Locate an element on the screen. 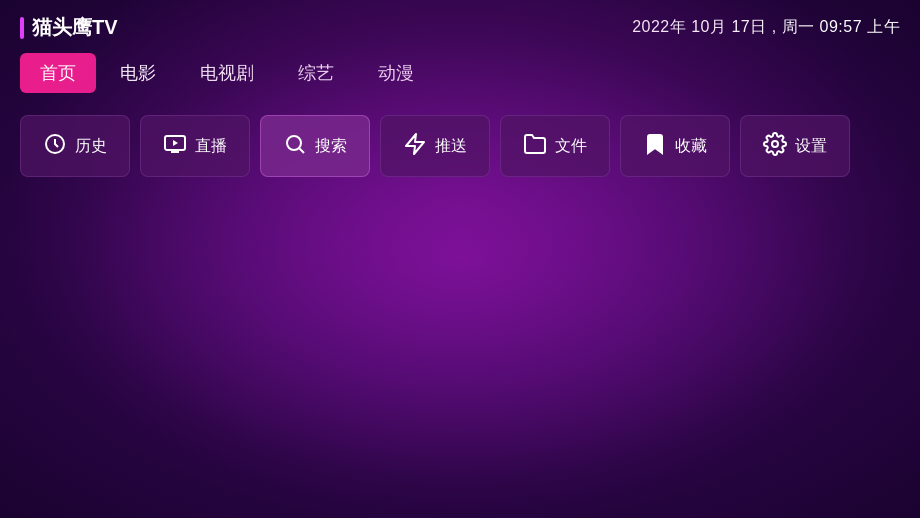  live-label: 直播 is located at coordinates (211, 146).